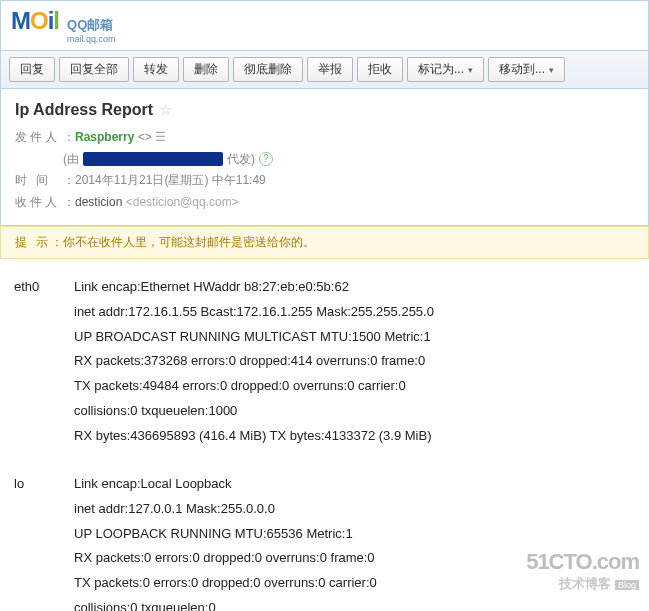 Image resolution: width=649 pixels, height=611 pixels. I want to click on iface-line: RX bytes:436695893 (416.4 MiB) TX bytes:…, so click(354, 436).